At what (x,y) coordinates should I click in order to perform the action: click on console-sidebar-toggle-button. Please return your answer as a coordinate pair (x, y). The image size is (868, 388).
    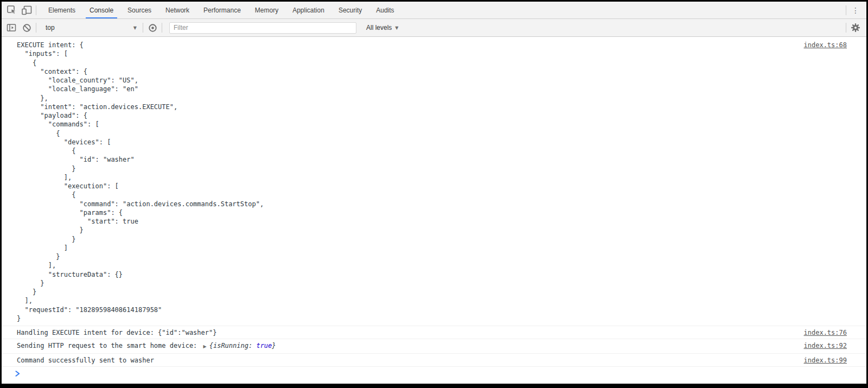
    Looking at the image, I should click on (11, 28).